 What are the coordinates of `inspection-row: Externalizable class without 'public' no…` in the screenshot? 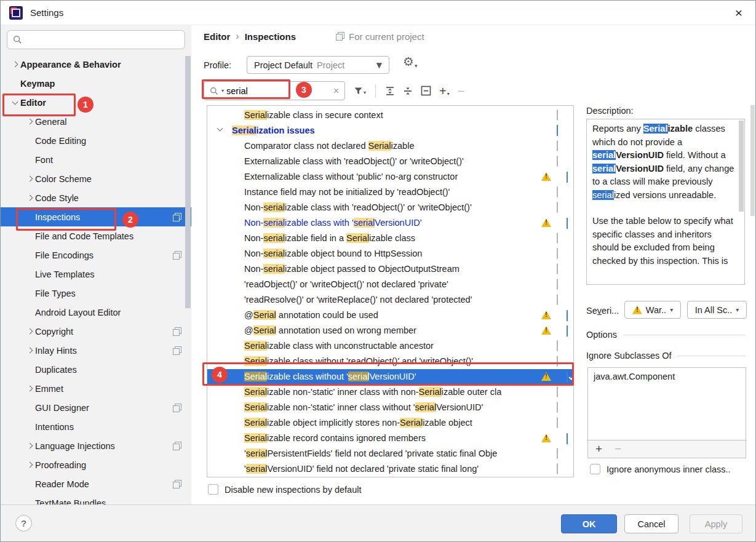 It's located at (390, 177).